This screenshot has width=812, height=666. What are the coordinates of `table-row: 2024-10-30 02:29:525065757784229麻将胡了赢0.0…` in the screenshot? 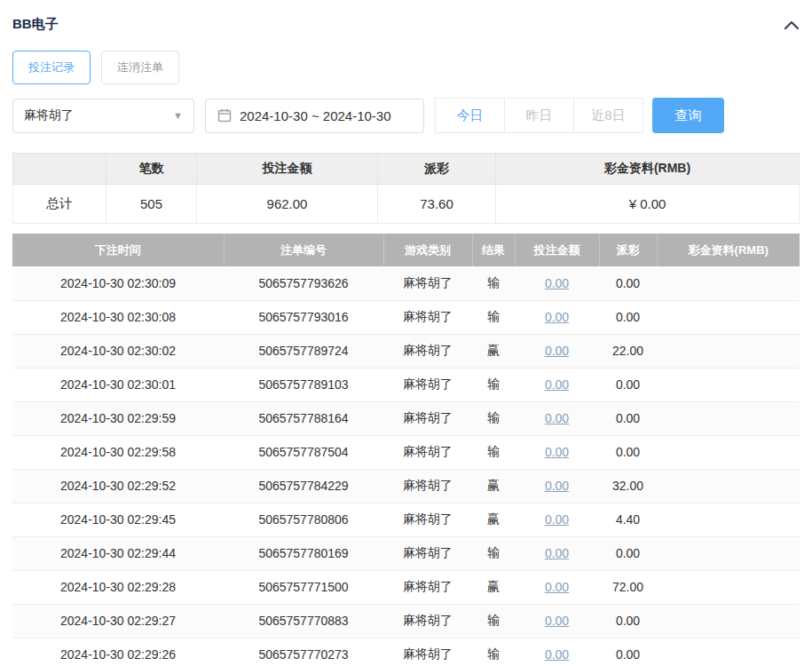 It's located at (406, 486).